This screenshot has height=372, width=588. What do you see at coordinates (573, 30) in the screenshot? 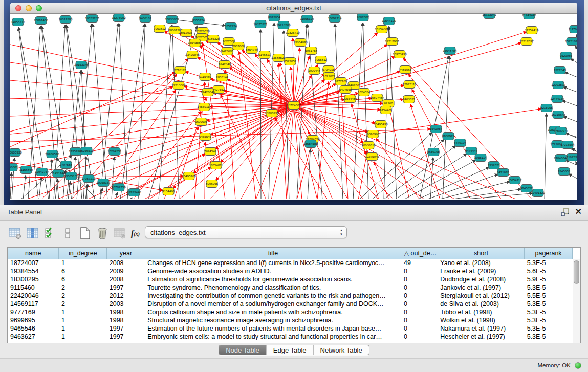
I see `graph-node: 11176013` at bounding box center [573, 30].